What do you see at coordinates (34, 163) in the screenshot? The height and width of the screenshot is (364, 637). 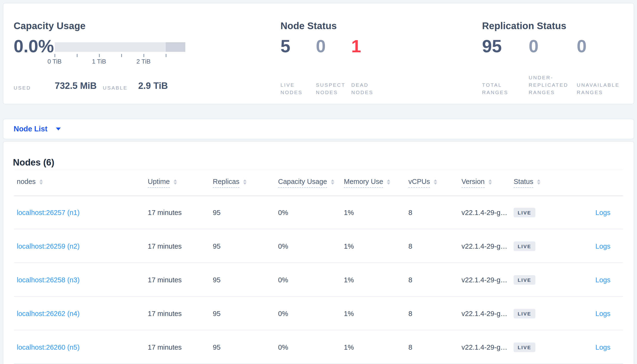 I see `nodes-table-title: Nodes (6)` at bounding box center [34, 163].